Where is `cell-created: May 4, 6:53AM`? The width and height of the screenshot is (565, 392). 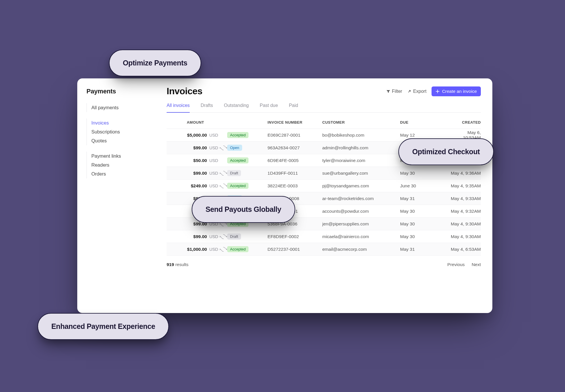
cell-created: May 4, 6:53AM is located at coordinates (465, 249).